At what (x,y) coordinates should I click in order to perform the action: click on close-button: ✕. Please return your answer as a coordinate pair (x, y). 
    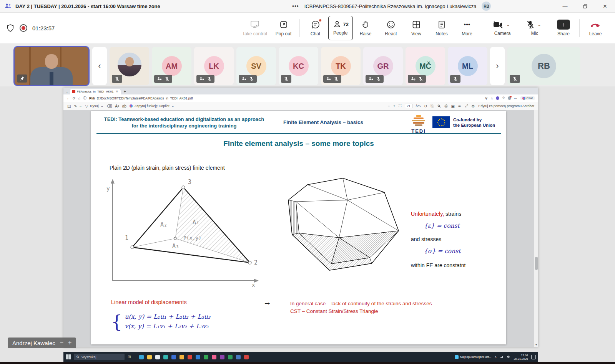
    Looking at the image, I should click on (605, 6).